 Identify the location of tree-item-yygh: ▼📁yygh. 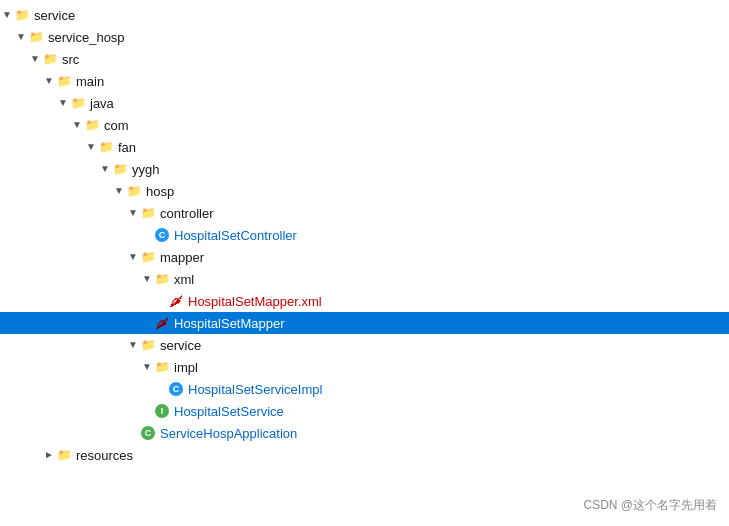
(364, 169).